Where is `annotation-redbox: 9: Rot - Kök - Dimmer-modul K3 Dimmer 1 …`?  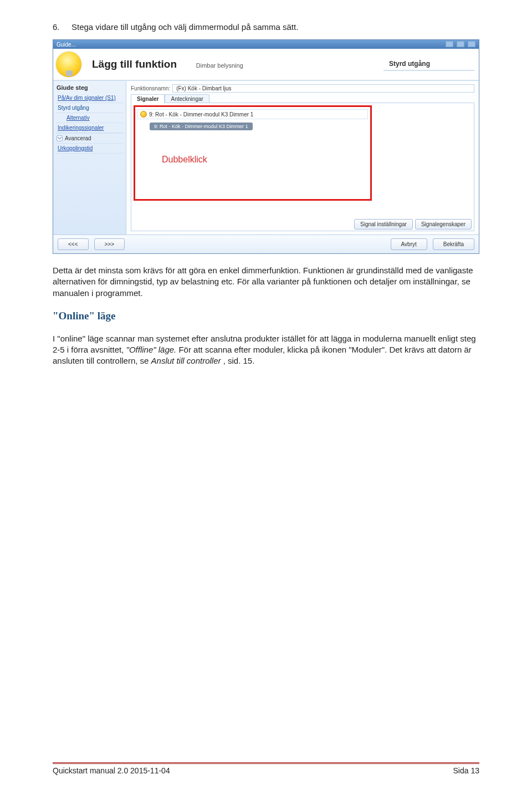 annotation-redbox: 9: Rot - Kök - Dimmer-modul K3 Dimmer 1 … is located at coordinates (253, 153).